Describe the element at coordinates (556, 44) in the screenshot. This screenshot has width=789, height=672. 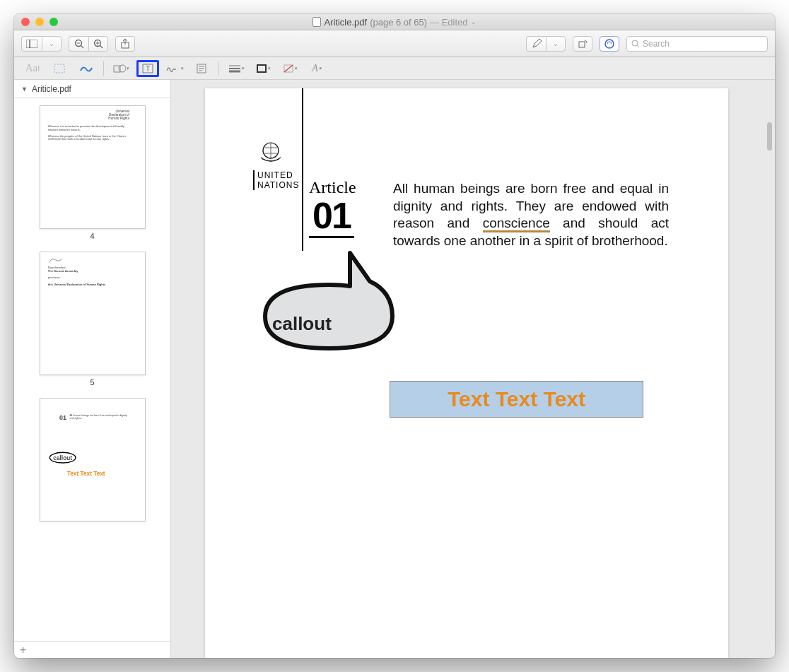
I see `highlight-dropdown: ⌄` at that location.